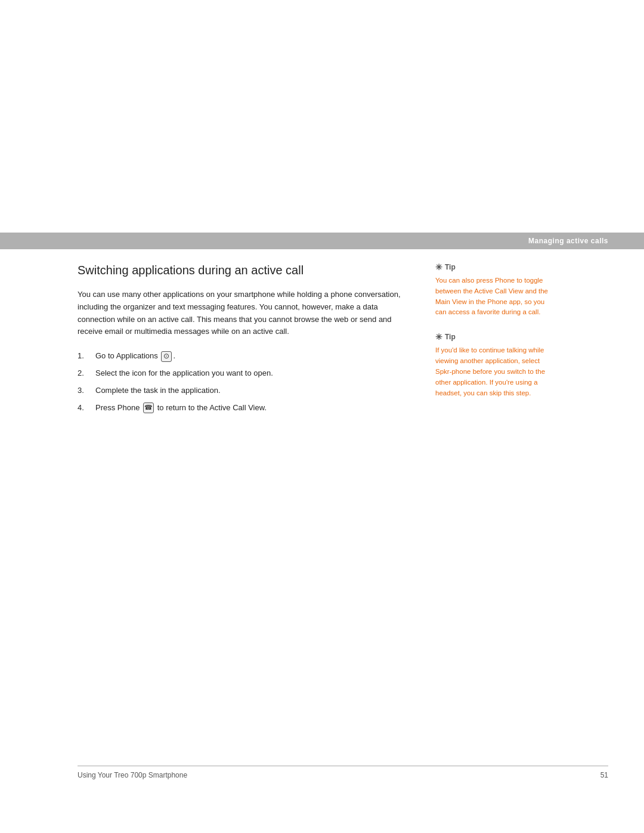 The image size is (644, 833). I want to click on step-number: 2., so click(83, 373).